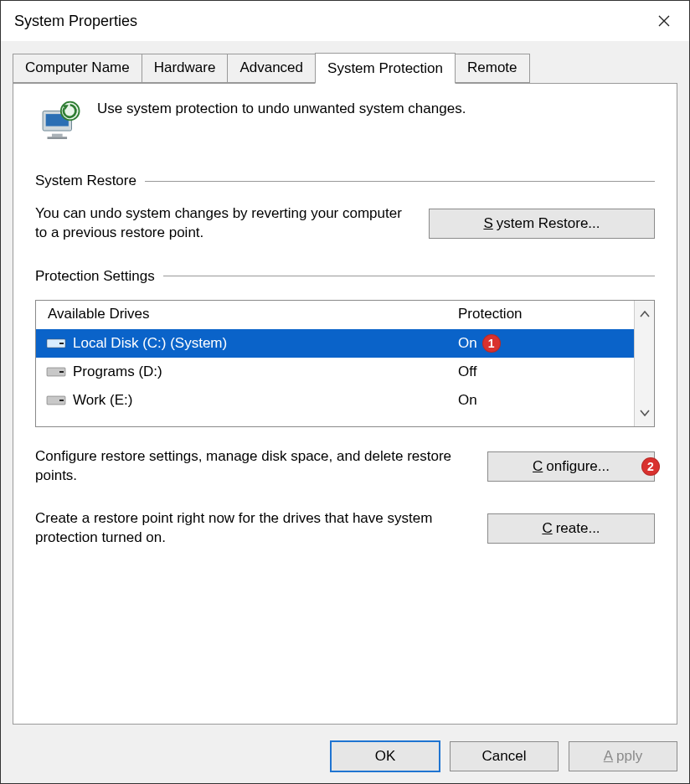  Describe the element at coordinates (345, 467) in the screenshot. I see `configure-row: Configure restore settings, manage disk …` at that location.